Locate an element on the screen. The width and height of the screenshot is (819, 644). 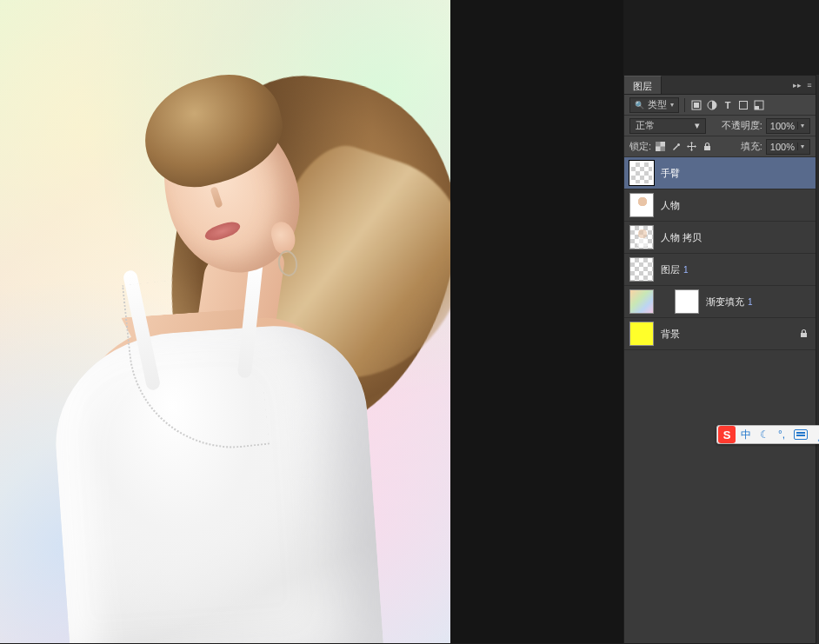
ime-toolbar: S 中 ☾ °, 👤 is located at coordinates (768, 435).